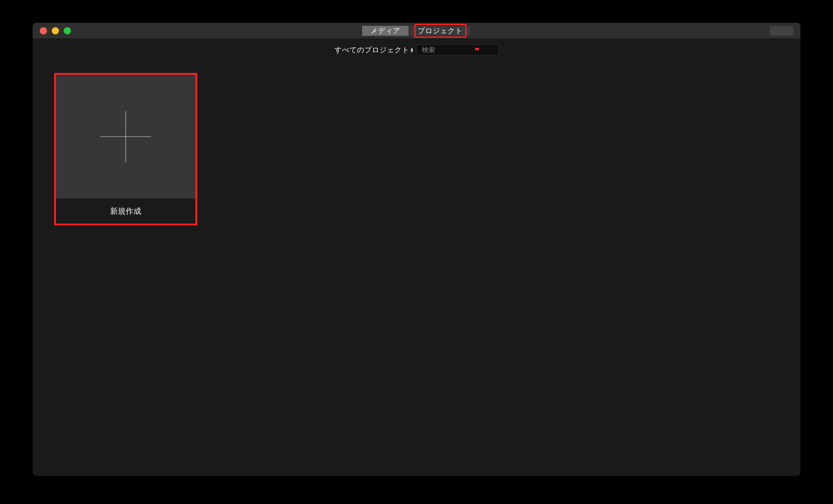 The width and height of the screenshot is (833, 504). I want to click on updown-chevron-icon: ▴▾, so click(412, 50).